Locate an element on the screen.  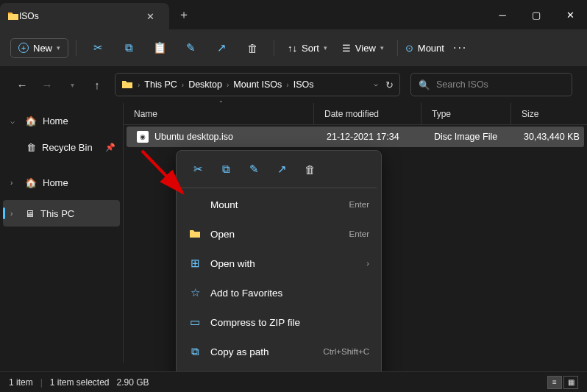
nav-label: Home is located at coordinates (56, 182).